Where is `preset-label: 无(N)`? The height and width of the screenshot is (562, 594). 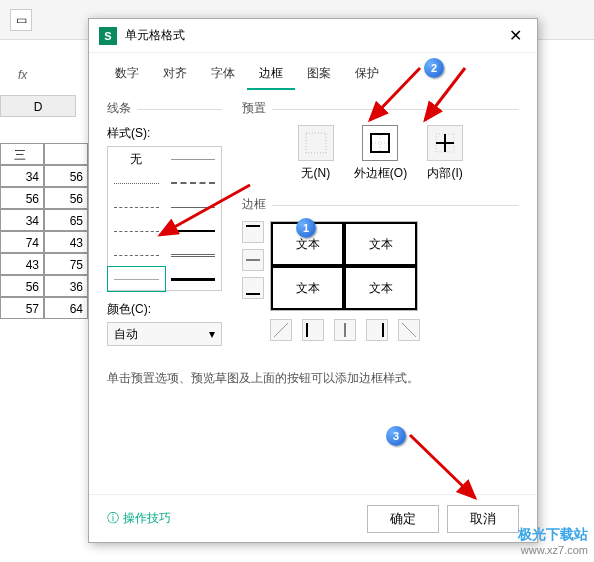
preset-label: 无(N) is located at coordinates (316, 174).